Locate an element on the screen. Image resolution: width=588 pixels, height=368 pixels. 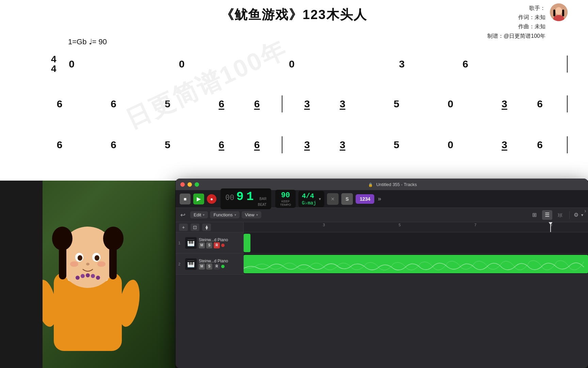
track-name-2: Steinw...d Piano is located at coordinates (220, 261).